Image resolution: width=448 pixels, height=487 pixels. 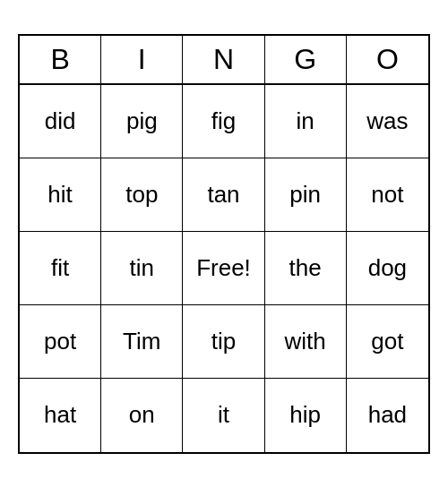 What do you see at coordinates (142, 59) in the screenshot?
I see `header-I: I` at bounding box center [142, 59].